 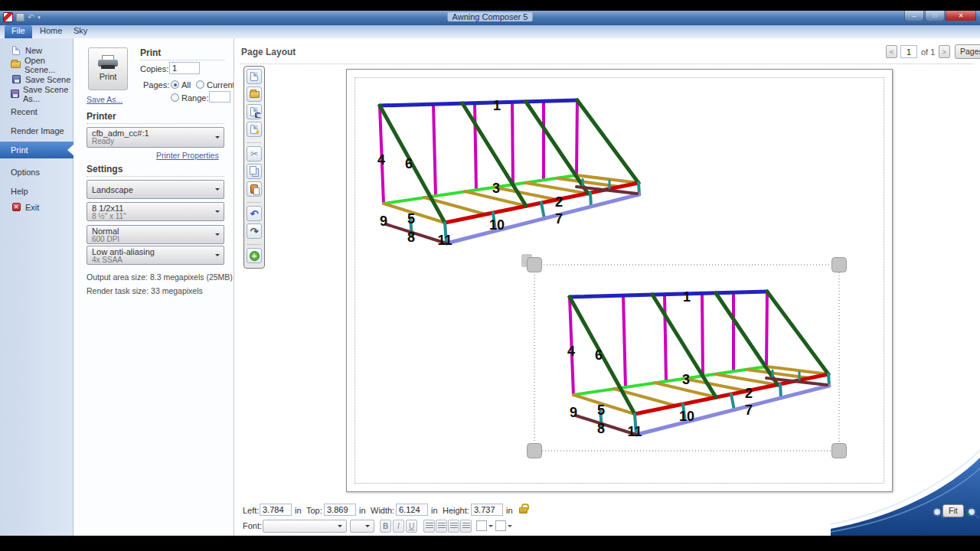 What do you see at coordinates (254, 112) in the screenshot?
I see `toolbar-save-page-button` at bounding box center [254, 112].